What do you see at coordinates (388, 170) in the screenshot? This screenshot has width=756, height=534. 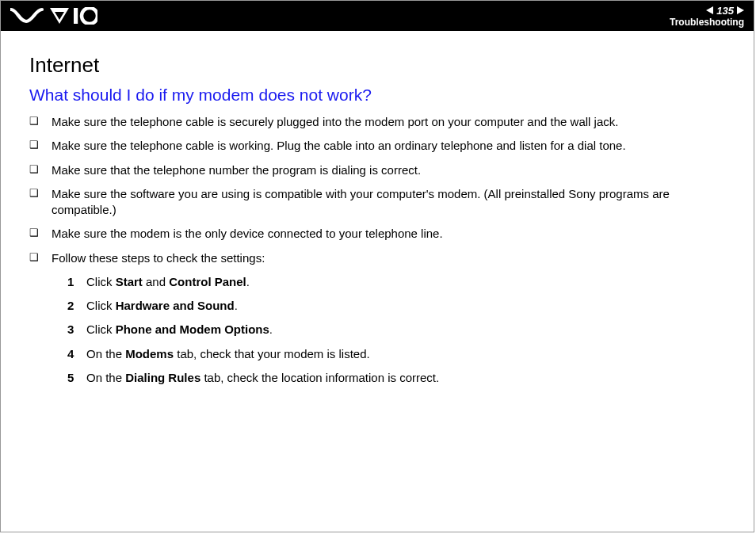 I see `bullet-text: Make sure that the telephone number the …` at bounding box center [388, 170].